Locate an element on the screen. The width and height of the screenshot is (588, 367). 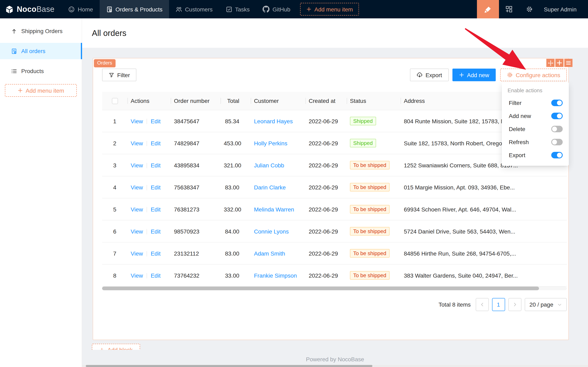
dropdown-item-filter: Filter is located at coordinates (535, 103).